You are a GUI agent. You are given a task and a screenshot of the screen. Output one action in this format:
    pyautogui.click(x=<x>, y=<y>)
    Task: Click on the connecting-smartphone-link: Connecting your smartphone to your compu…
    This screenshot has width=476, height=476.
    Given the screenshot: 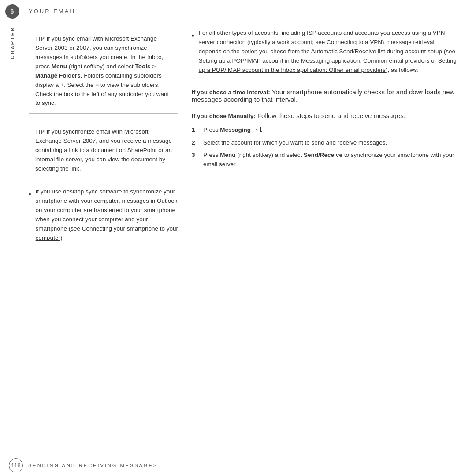 What is the action you would take?
    pyautogui.click(x=107, y=233)
    